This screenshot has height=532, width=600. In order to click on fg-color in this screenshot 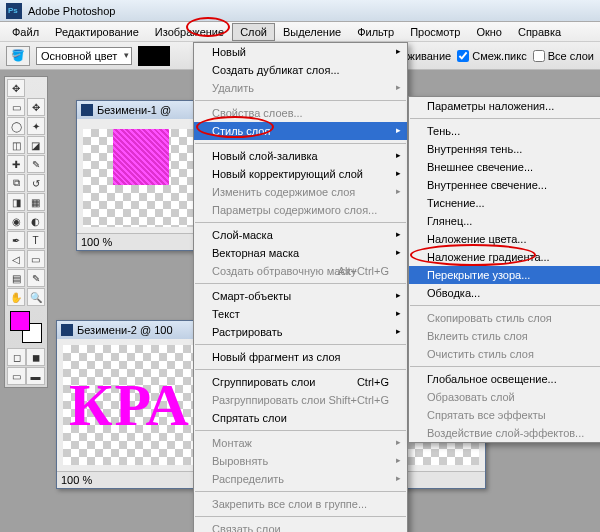, I will do `click(20, 321)`.